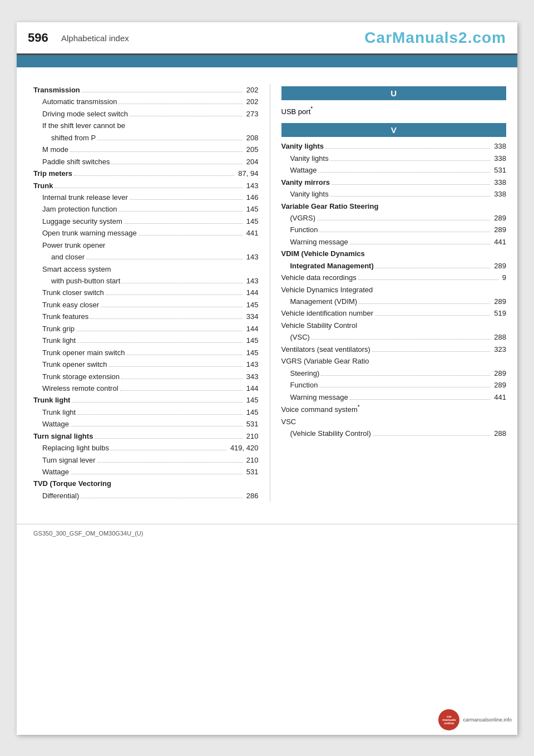 This screenshot has width=534, height=756. Describe the element at coordinates (212, 38) in the screenshot. I see `header-title: Alphabetical index` at that location.